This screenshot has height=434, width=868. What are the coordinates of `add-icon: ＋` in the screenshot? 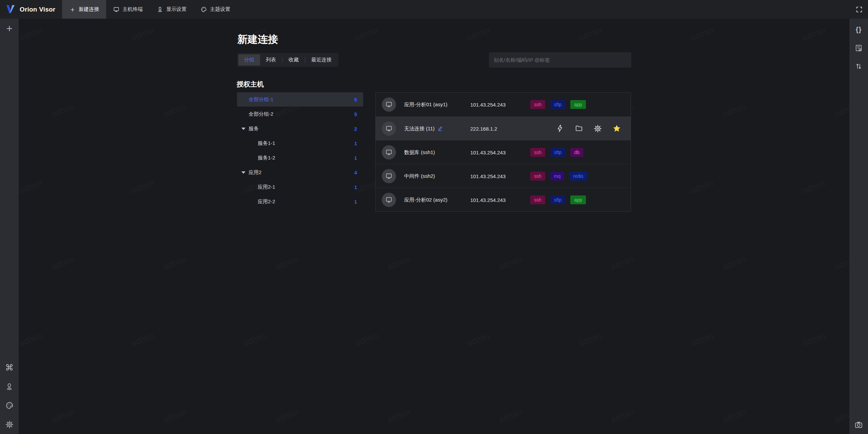 It's located at (9, 28).